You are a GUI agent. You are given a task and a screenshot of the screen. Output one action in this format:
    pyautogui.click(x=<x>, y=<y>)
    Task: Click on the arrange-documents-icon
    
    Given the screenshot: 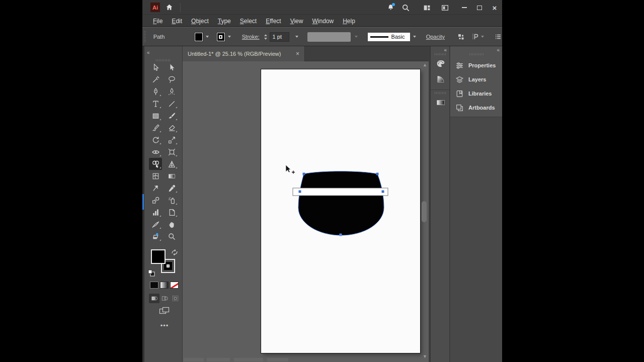 What is the action you would take?
    pyautogui.click(x=427, y=8)
    